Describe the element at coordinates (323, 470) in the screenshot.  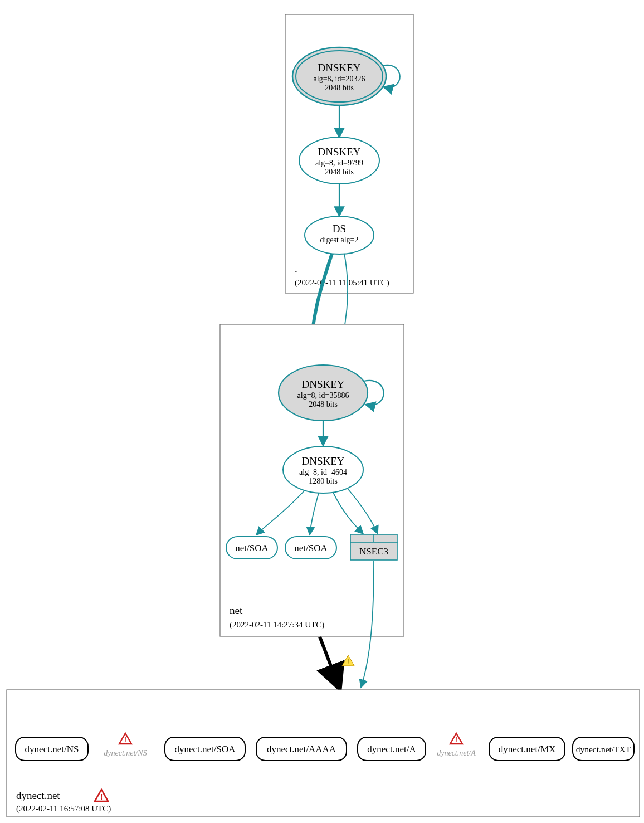
I see `node-net-zsk: DNSKEY alg=8, id=4604 1280 bits` at that location.